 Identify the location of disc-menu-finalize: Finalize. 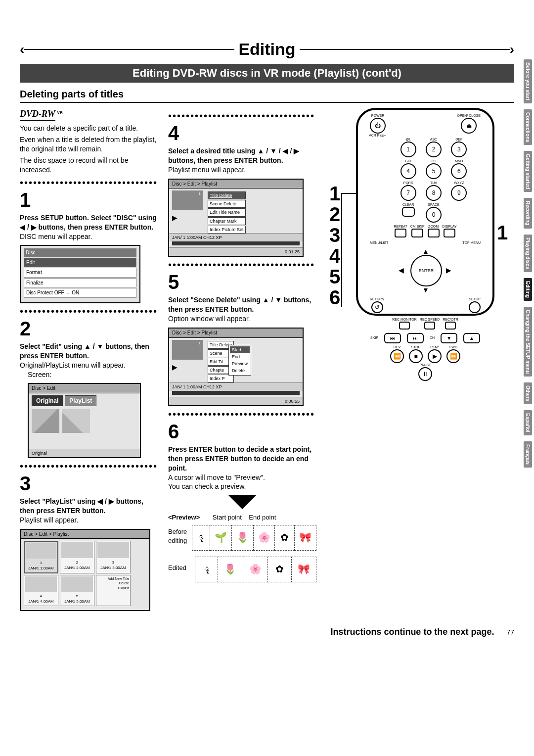
(80, 283).